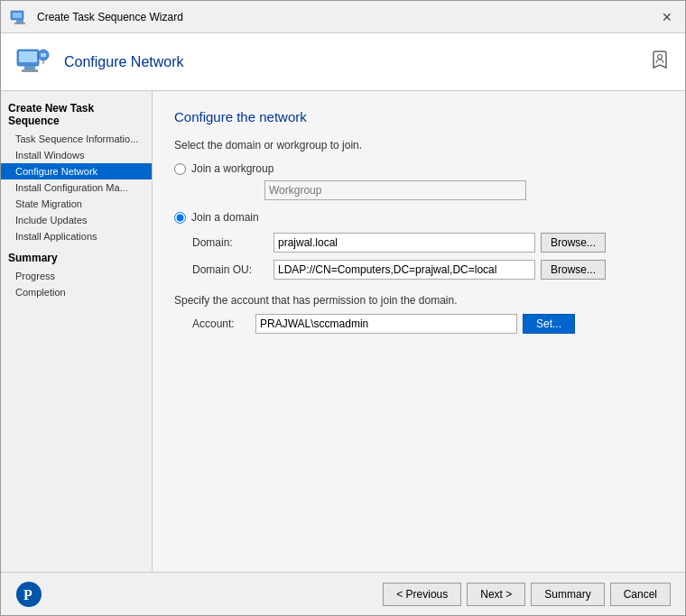 The image size is (686, 616). What do you see at coordinates (28, 595) in the screenshot?
I see `svg-text: P` at bounding box center [28, 595].